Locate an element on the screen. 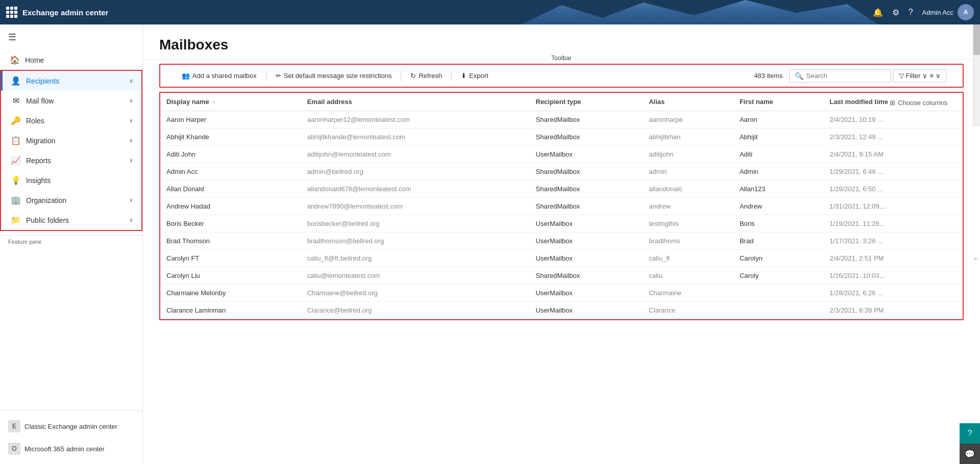 The width and height of the screenshot is (980, 464). sidebar-item-recipients: 👤 Recipients ∨ is located at coordinates (71, 81).